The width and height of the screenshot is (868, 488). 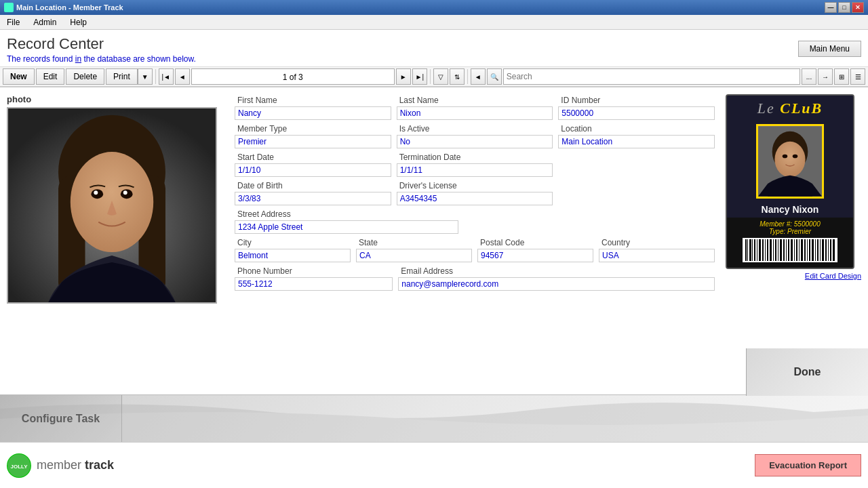 I want to click on nav-next-button: ►, so click(x=403, y=77).